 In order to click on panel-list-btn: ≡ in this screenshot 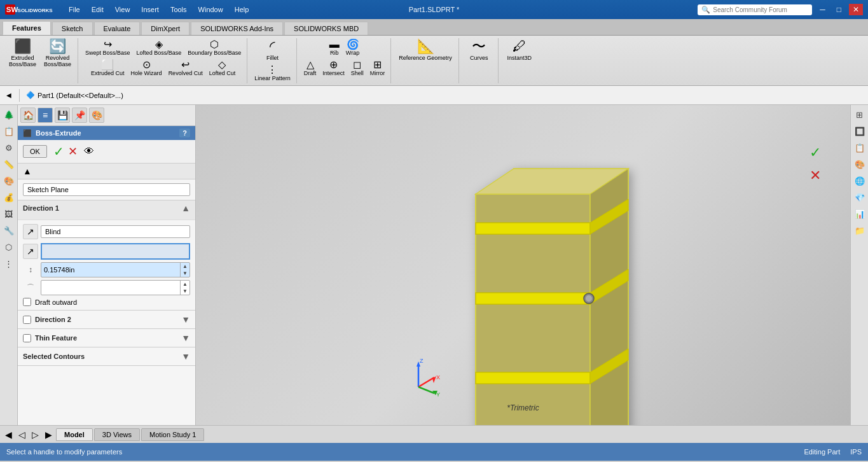, I will do `click(45, 115)`.